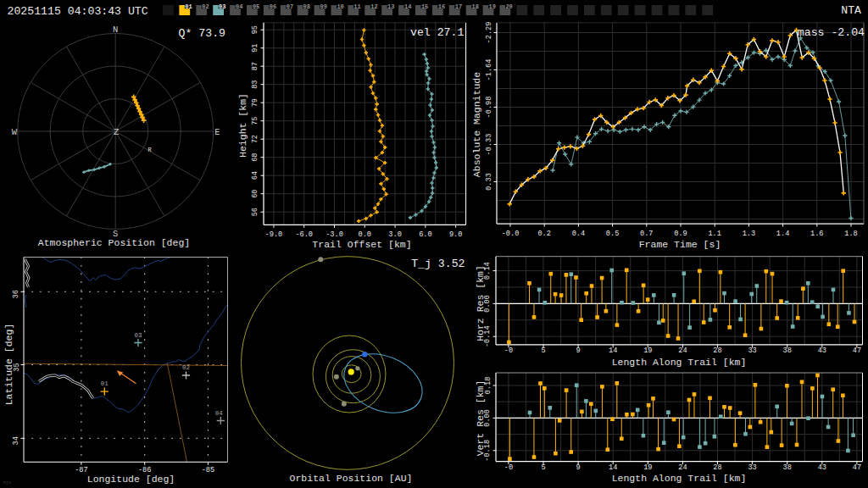 The width and height of the screenshot is (868, 488). Describe the element at coordinates (361, 244) in the screenshot. I see `svg-text: Trail Offset [km]` at that location.